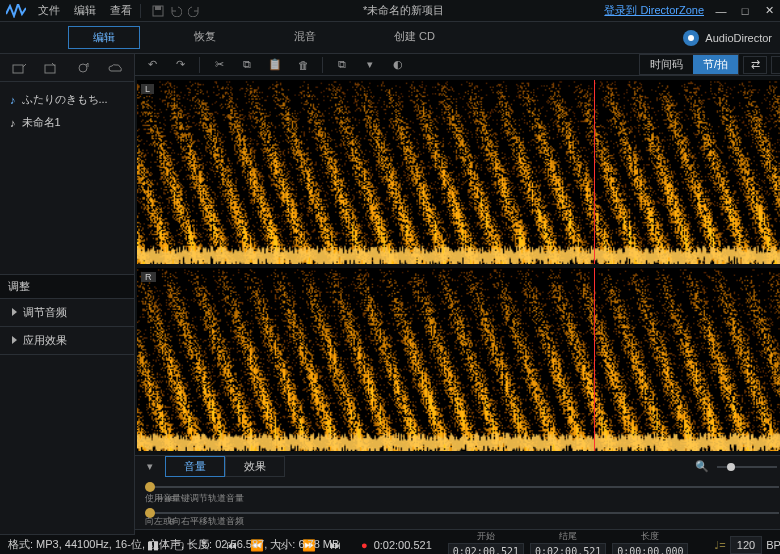  Describe the element at coordinates (85, 10) in the screenshot. I see `main-menu: 文件 编辑 查看` at that location.